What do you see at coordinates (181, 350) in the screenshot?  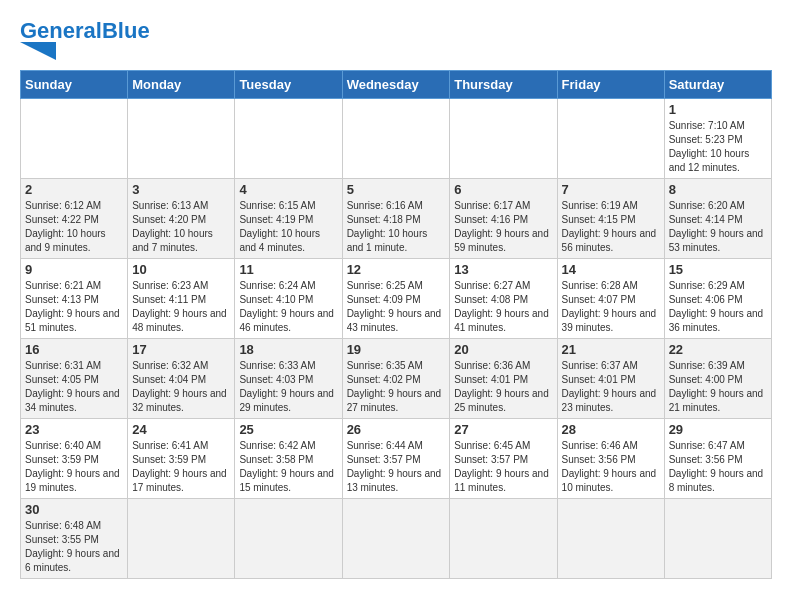 I see `day-number: 17` at bounding box center [181, 350].